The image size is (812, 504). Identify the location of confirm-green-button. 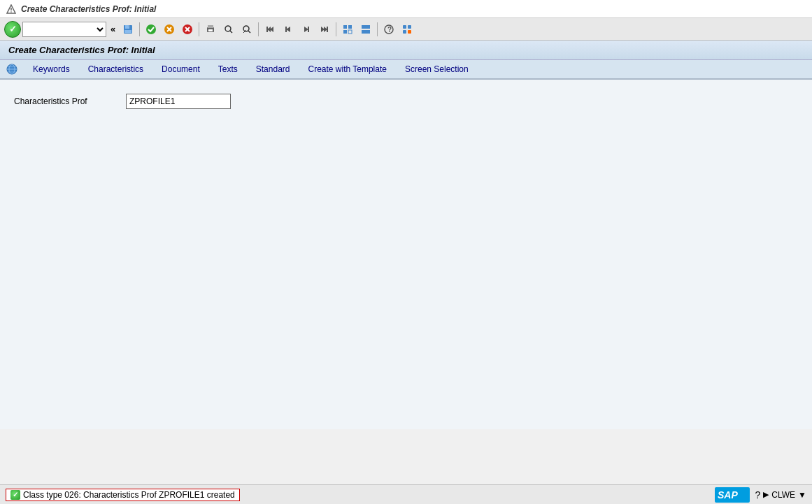
(151, 29).